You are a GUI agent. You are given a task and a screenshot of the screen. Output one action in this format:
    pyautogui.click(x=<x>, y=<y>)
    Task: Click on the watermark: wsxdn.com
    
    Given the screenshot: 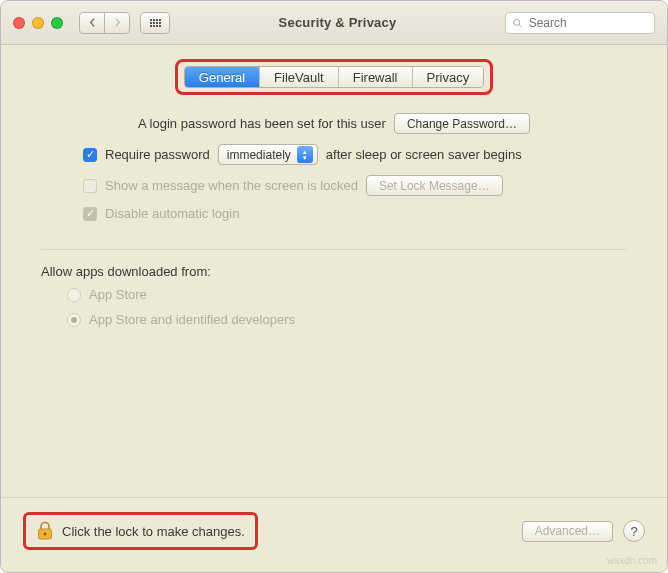 What is the action you would take?
    pyautogui.click(x=632, y=560)
    